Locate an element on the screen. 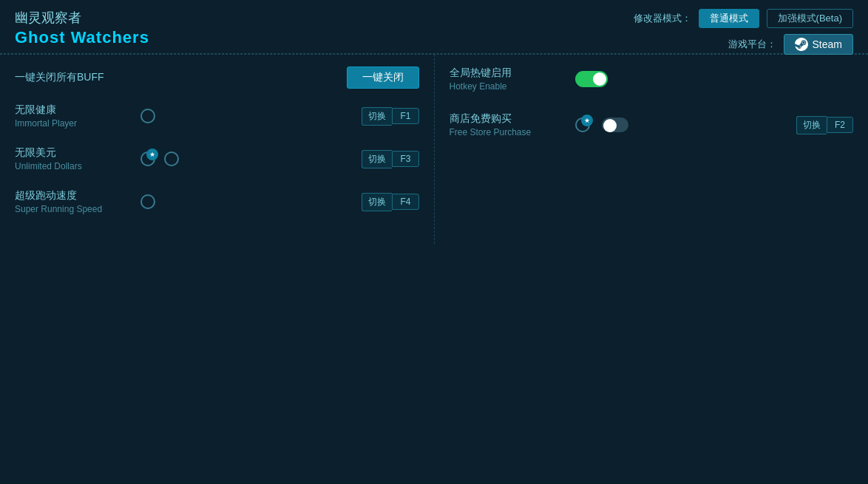 Image resolution: width=868 pixels, height=484 pixels. star-badge-dollars: ★ is located at coordinates (152, 154).